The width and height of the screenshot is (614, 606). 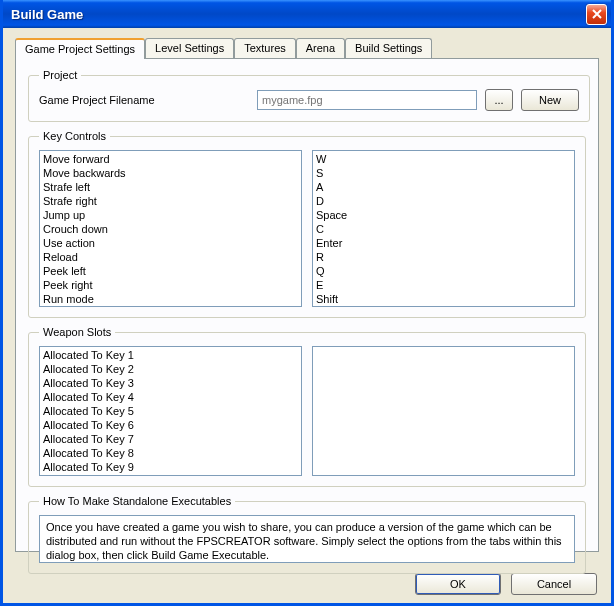 I want to click on list-item: Space, so click(x=444, y=215).